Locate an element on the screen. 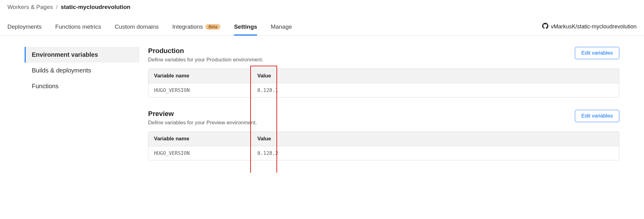  tab-integrations-label: Integrations is located at coordinates (188, 27).